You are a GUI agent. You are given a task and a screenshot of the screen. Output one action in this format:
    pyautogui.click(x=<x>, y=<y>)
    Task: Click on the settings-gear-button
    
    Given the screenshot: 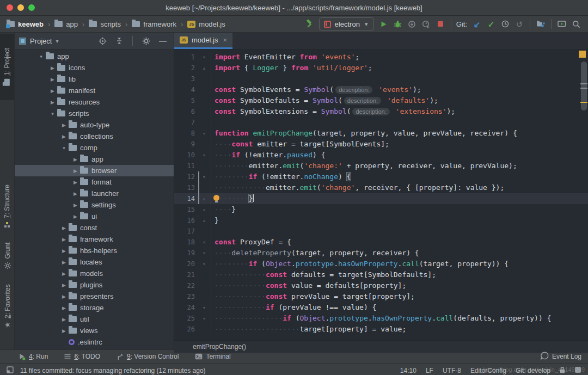 What is the action you would take?
    pyautogui.click(x=146, y=41)
    